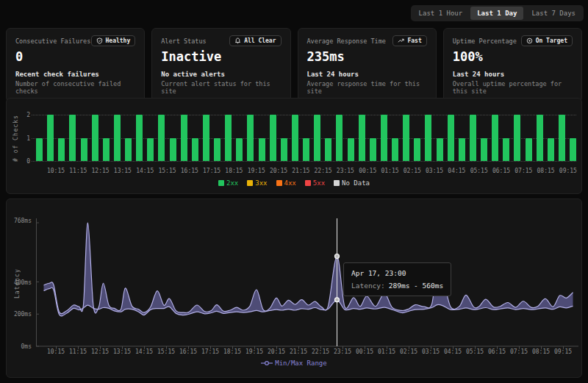 This screenshot has width=588, height=383. Describe the element at coordinates (415, 41) in the screenshot. I see `badge-label: Fast` at that location.